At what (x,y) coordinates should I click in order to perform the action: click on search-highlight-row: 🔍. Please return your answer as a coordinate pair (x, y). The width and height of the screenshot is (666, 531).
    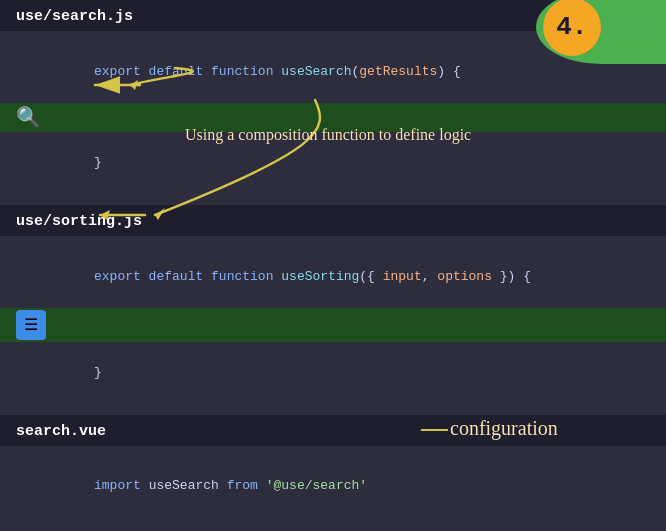
    Looking at the image, I should click on (333, 118).